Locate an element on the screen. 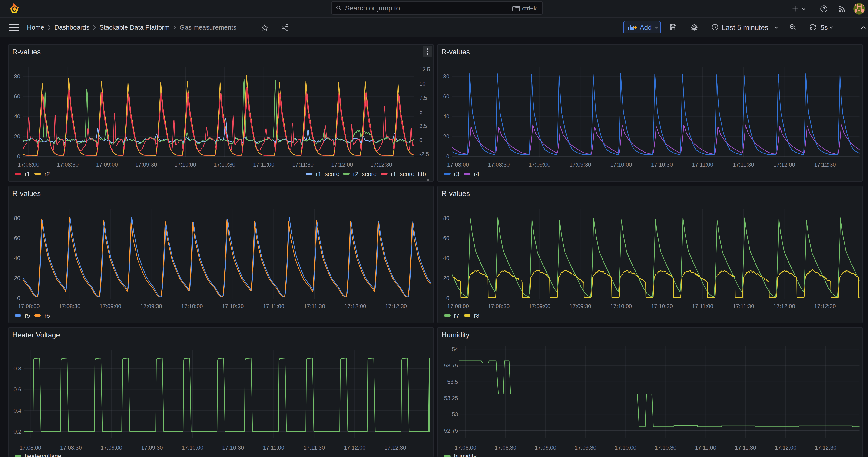 This screenshot has width=868, height=457. svg-text: 52.75 is located at coordinates (451, 430).